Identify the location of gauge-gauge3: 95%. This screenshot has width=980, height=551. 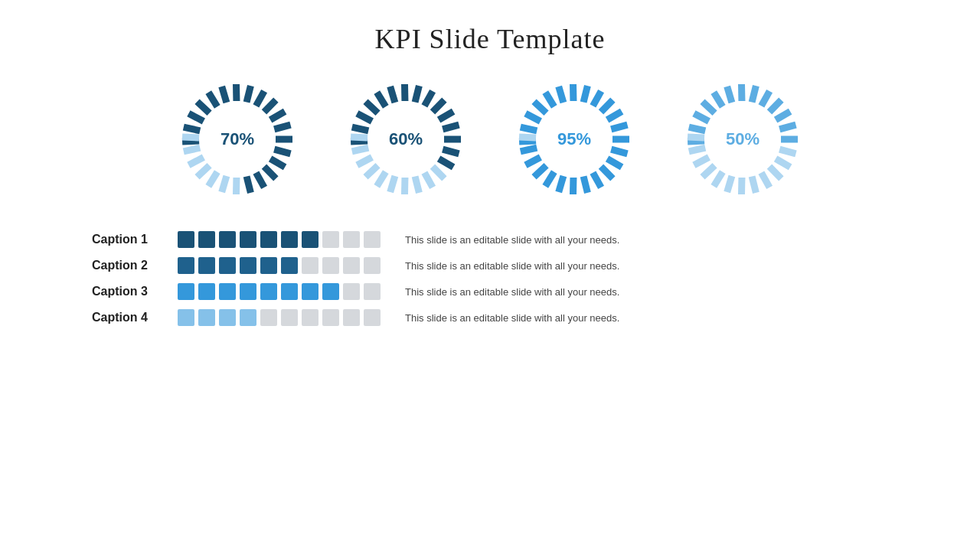
(574, 139).